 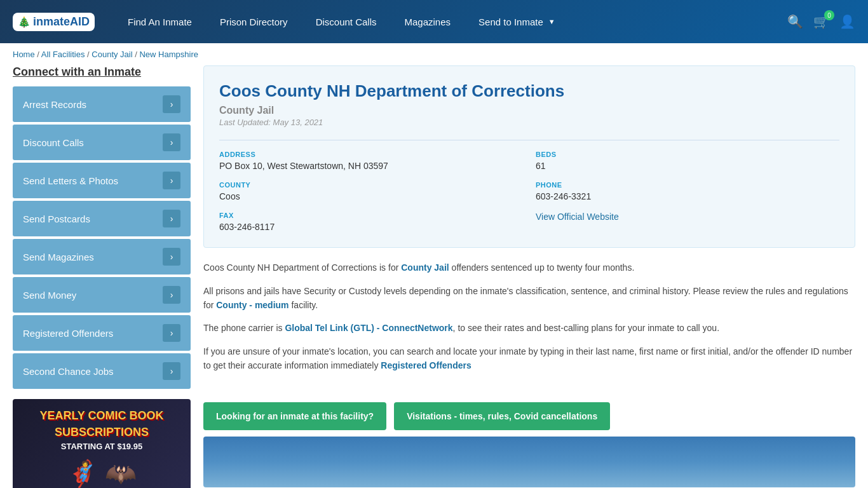 I want to click on ad-title-line1: YEARLY COMIC BOOK, so click(x=102, y=416).